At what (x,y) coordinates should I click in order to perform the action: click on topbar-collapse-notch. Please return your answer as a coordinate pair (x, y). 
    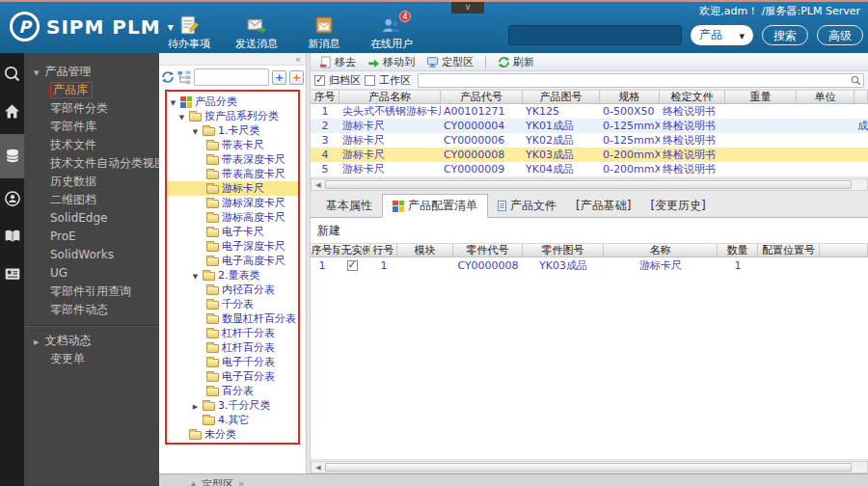
    Looking at the image, I should click on (468, 8).